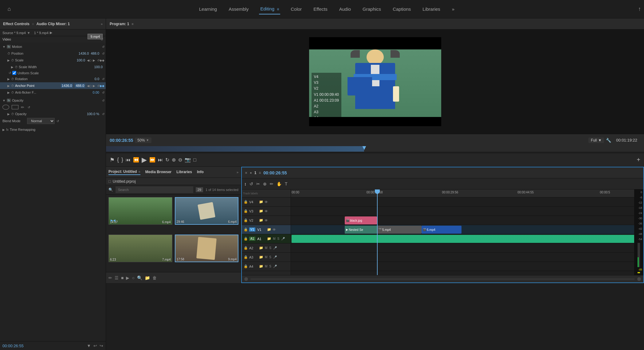 Image resolution: width=644 pixels, height=350 pixels. What do you see at coordinates (261, 202) in the screenshot?
I see `tl-folder-v4: 📁` at bounding box center [261, 202].